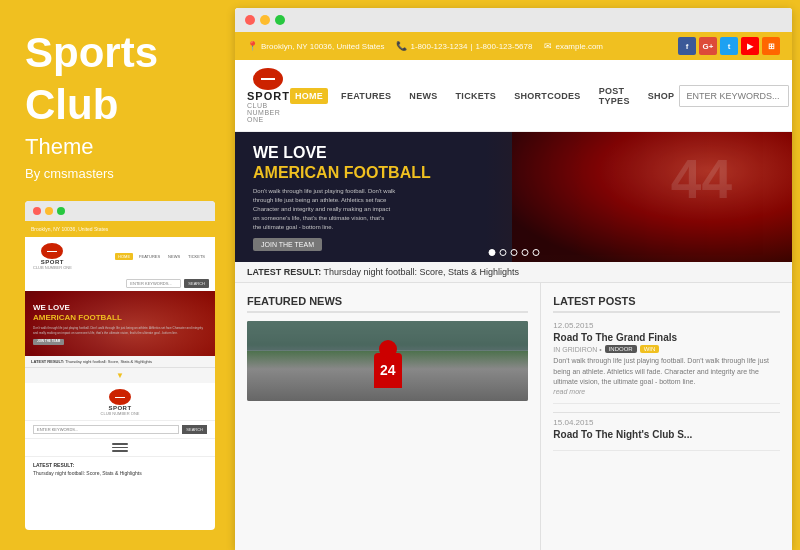 The image size is (800, 550). What do you see at coordinates (268, 79) in the screenshot?
I see `nav-football-icon` at bounding box center [268, 79].